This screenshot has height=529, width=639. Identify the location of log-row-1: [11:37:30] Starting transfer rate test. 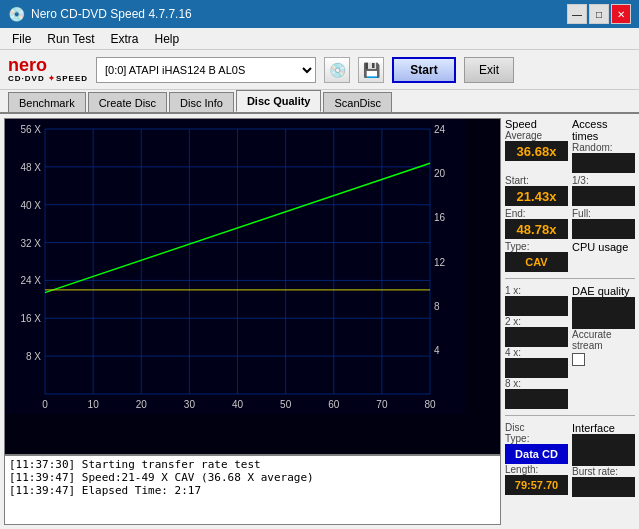
(252, 464).